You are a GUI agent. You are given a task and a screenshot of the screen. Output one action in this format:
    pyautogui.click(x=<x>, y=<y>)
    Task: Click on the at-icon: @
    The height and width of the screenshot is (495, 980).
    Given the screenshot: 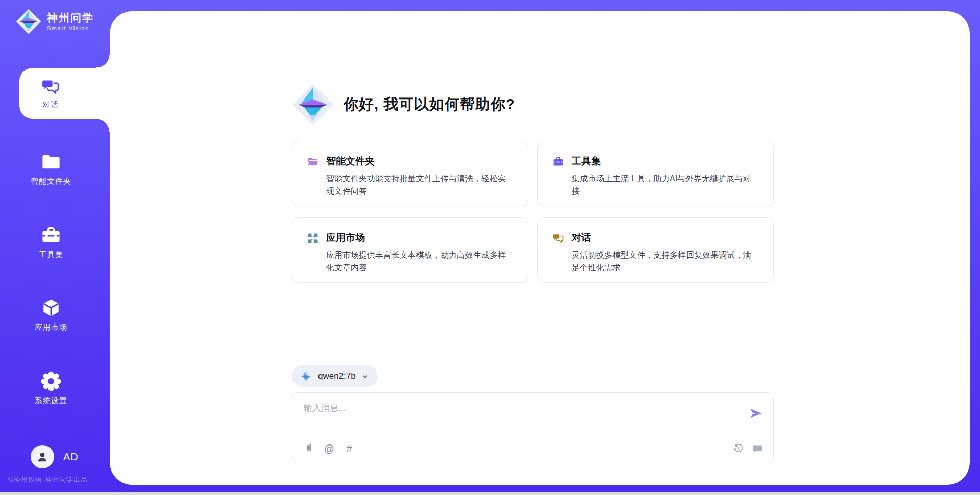 What is the action you would take?
    pyautogui.click(x=329, y=449)
    